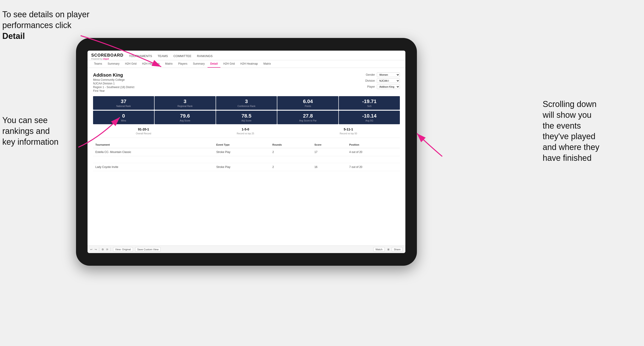 Image resolution: width=644 pixels, height=346 pixels. Describe the element at coordinates (229, 64) in the screenshot. I see `subnav-h2h-grid2: H2H Grid` at that location.